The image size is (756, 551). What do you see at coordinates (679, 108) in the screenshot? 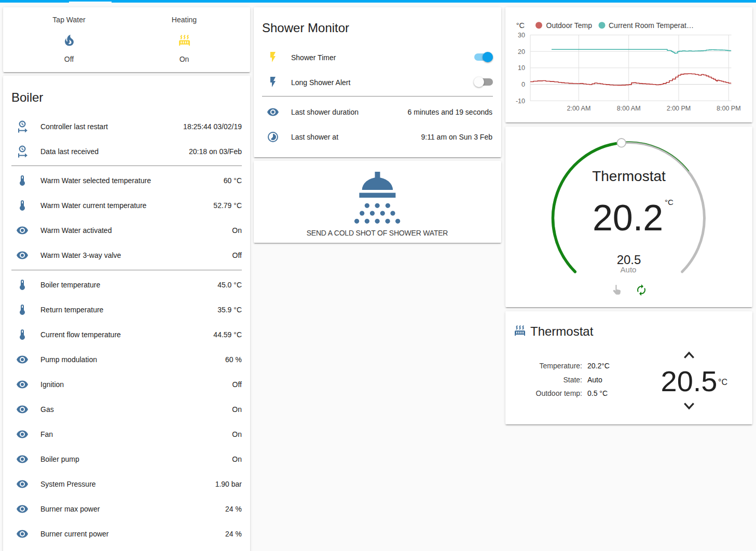
I see `svg-text: 2:00 PM` at bounding box center [679, 108].